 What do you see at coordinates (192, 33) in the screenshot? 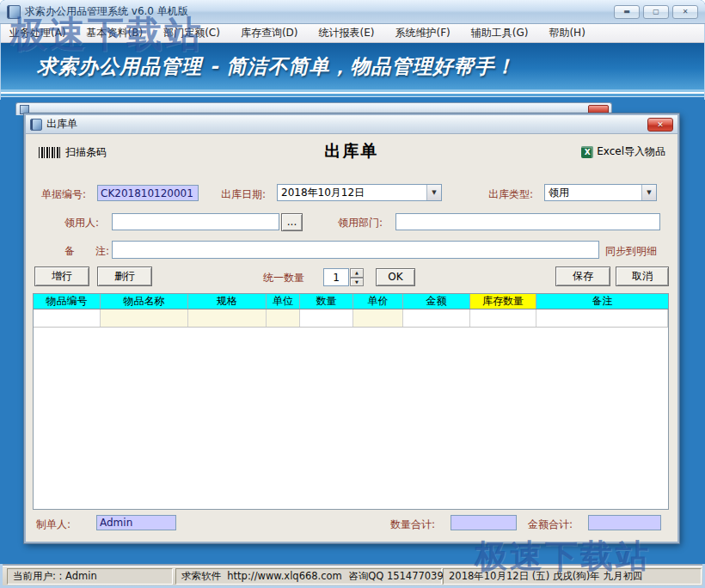
I see `menu-dept-quota: 部门定额(C)` at bounding box center [192, 33].